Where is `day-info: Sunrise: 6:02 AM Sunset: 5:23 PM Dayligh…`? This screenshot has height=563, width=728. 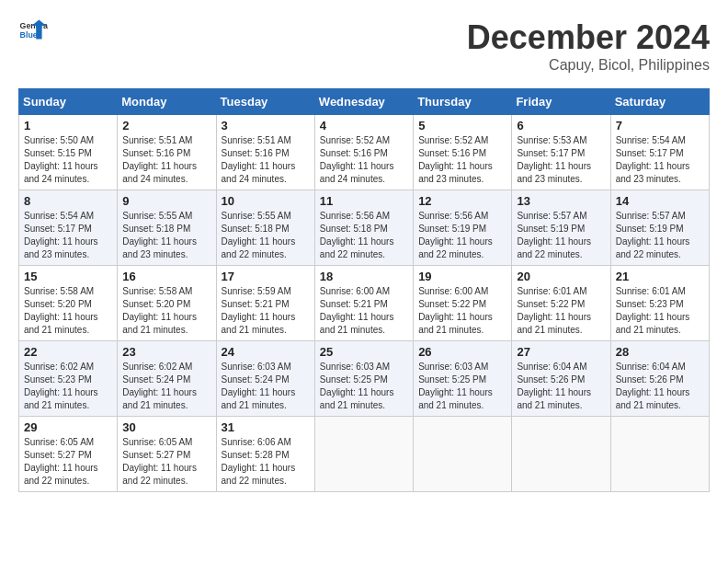 day-info: Sunrise: 6:02 AM Sunset: 5:23 PM Dayligh… is located at coordinates (68, 386).